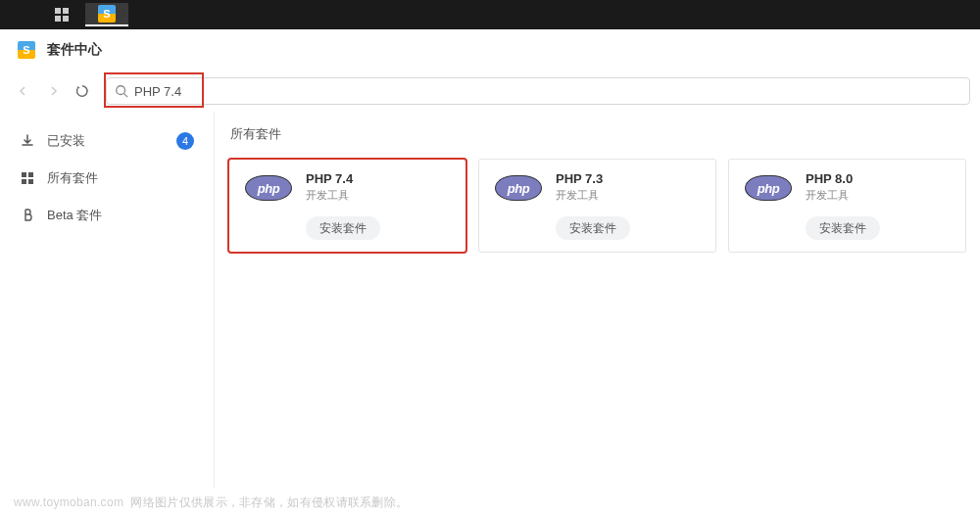  What do you see at coordinates (490, 50) in the screenshot?
I see `app-header: S 套件中心` at bounding box center [490, 50].